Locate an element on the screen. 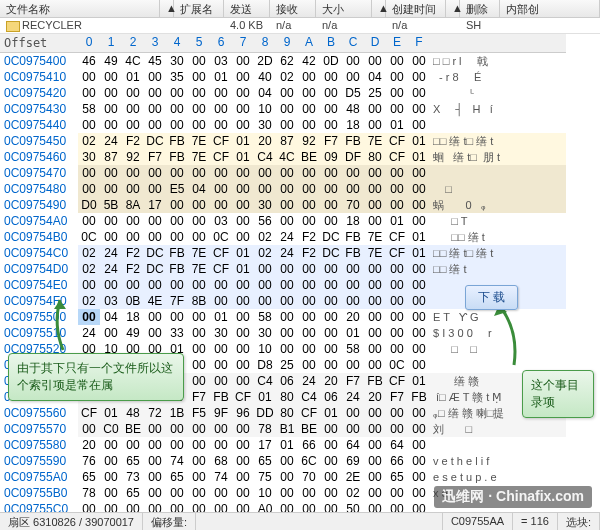 The width and height of the screenshot is (600, 530). byte: 40 is located at coordinates (265, 77).